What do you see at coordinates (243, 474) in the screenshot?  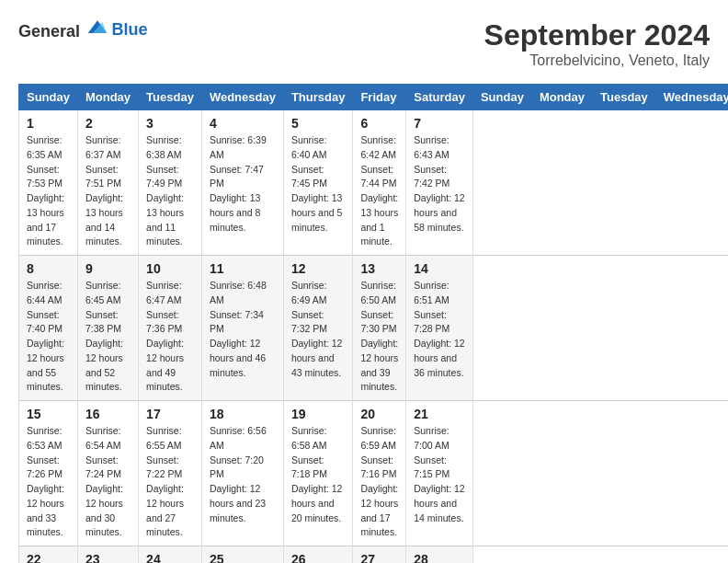 I see `day-cell: 18Sunrise: 6:56 AMSunset: 7:20 PMDayligh…` at bounding box center [243, 474].